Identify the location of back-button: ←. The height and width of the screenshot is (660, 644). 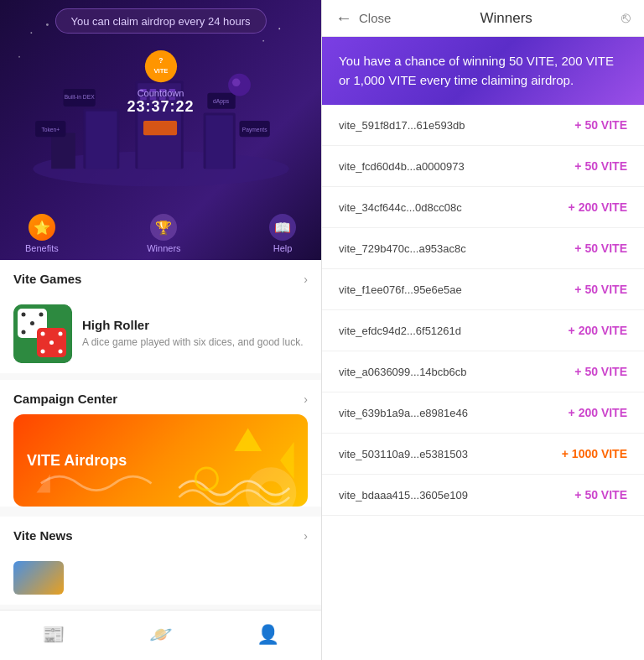
(344, 18).